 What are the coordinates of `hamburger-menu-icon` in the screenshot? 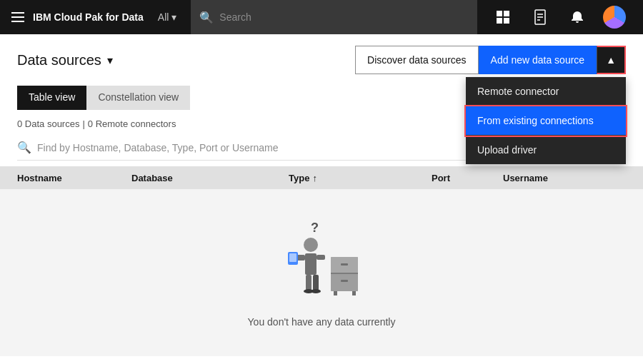 It's located at (18, 17).